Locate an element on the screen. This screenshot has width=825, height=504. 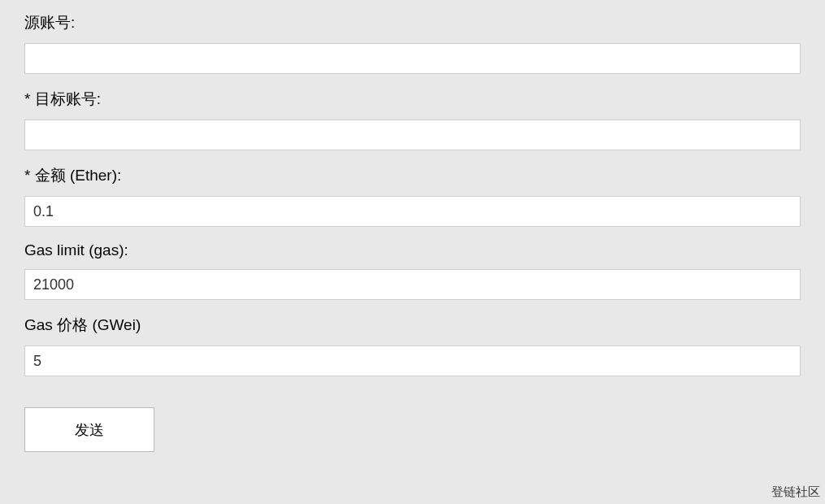
source-account-group: 源账号: is located at coordinates (413, 43).